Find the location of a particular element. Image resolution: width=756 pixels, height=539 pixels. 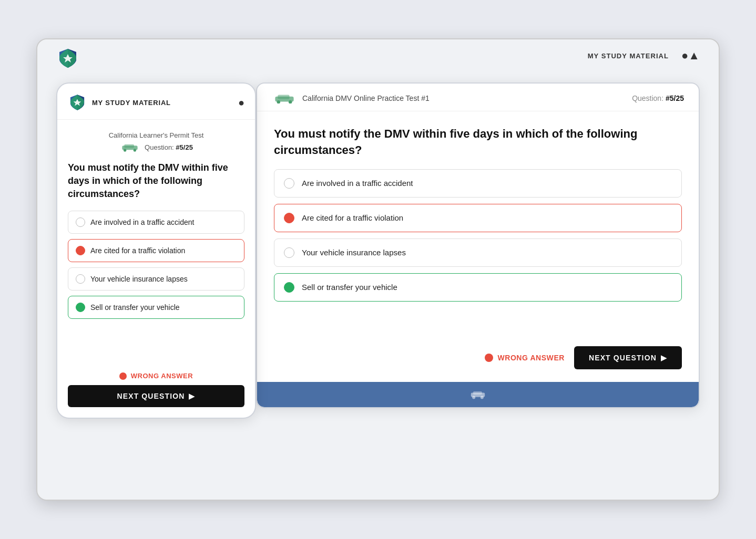

desktop-option-2-label: Are cited for a traffic violation is located at coordinates (352, 217).